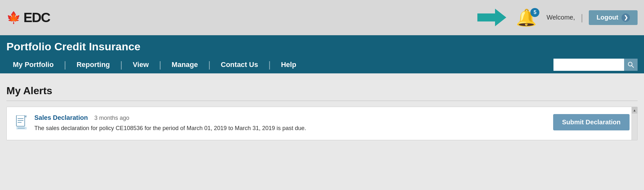 Image resolution: width=644 pixels, height=190 pixels. Describe the element at coordinates (239, 65) in the screenshot. I see `nav-item-contact-us: Contact Us` at that location.